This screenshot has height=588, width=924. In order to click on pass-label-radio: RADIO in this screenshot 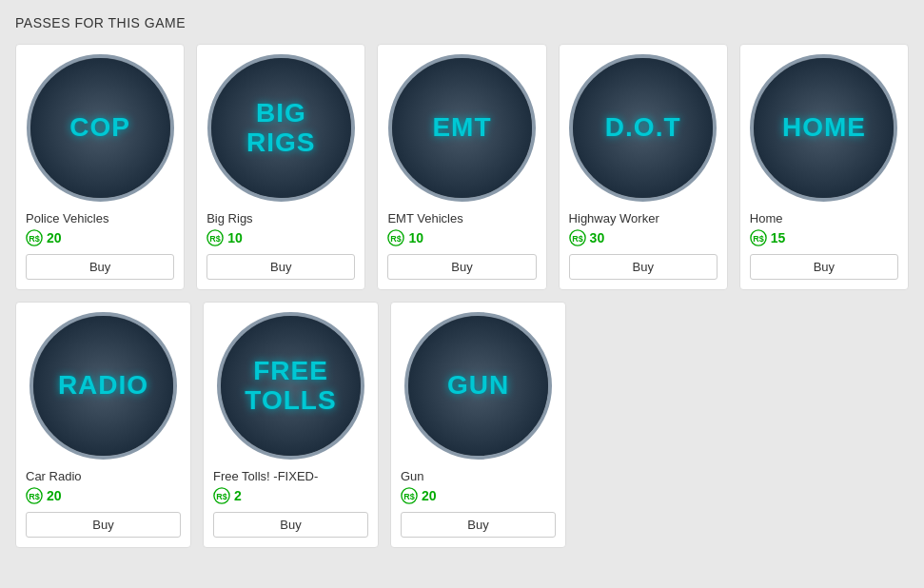, I will do `click(103, 386)`.